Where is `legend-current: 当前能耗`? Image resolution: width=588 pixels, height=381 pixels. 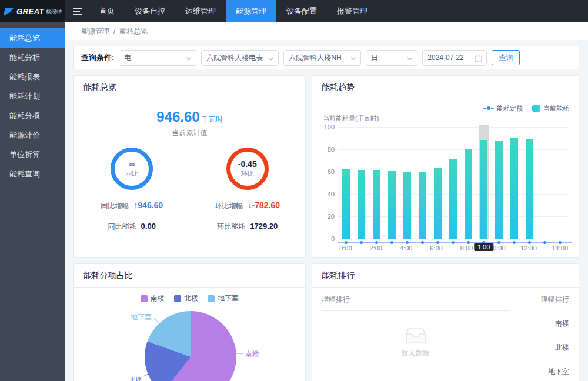
legend-current: 当前能耗 is located at coordinates (550, 108).